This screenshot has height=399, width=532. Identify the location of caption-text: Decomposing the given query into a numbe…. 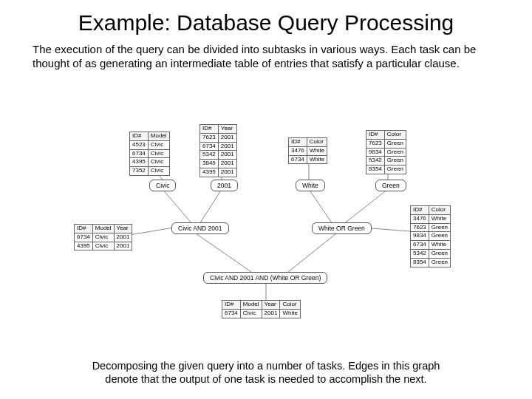
(266, 372).